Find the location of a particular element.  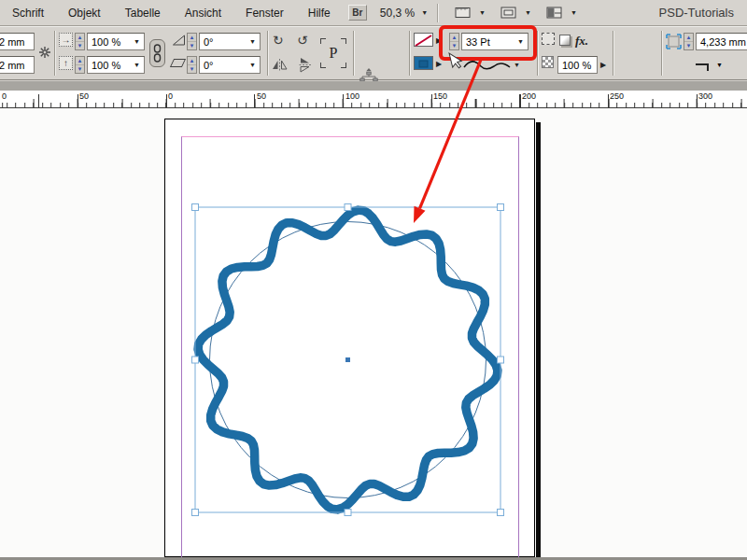

opacity-field: 100 % is located at coordinates (577, 65).